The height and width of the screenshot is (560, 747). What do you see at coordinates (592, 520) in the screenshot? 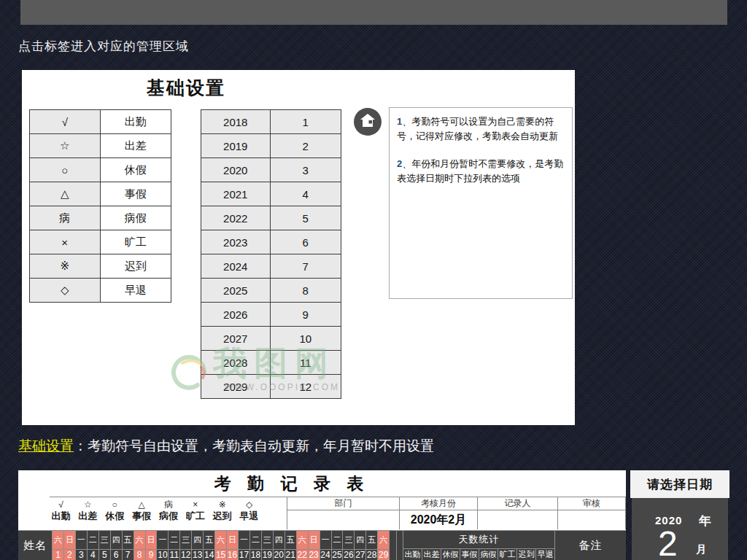
I see `audit-value` at bounding box center [592, 520].